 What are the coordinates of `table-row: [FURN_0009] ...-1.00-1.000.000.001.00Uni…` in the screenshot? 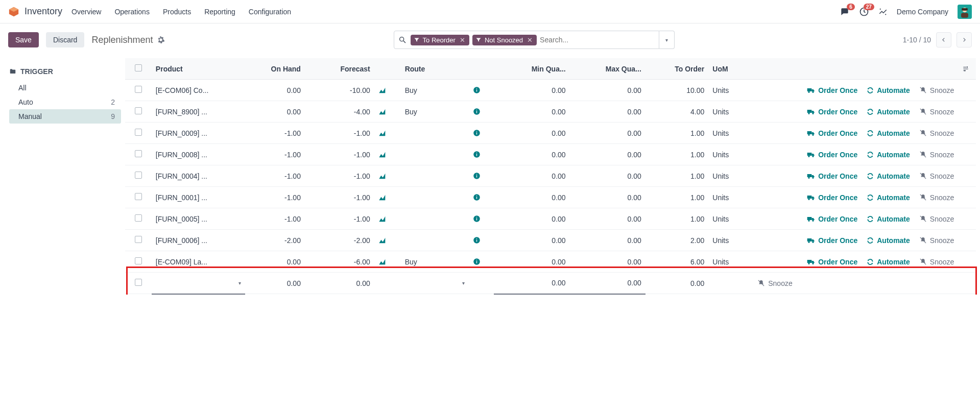 It's located at (551, 133).